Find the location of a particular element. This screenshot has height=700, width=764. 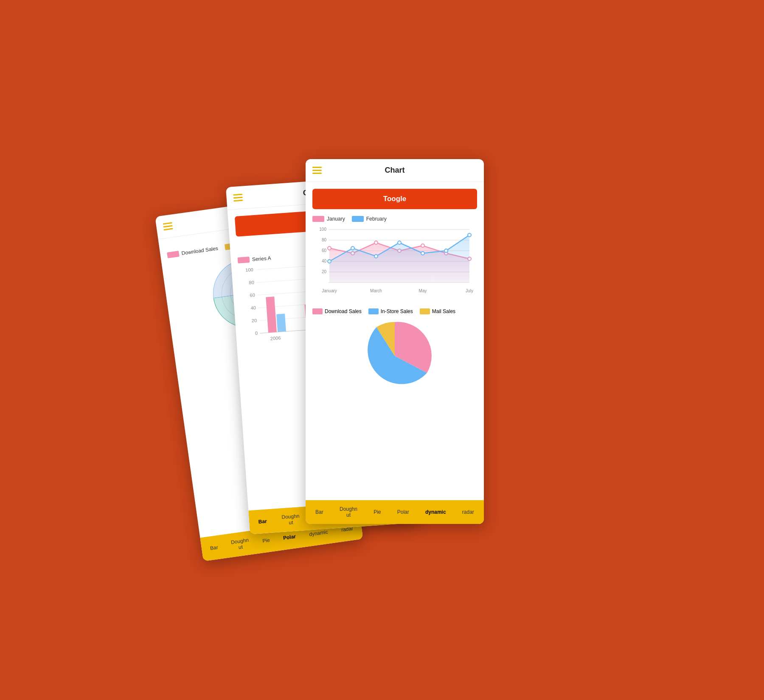

line-legend-color-jan is located at coordinates (318, 219).